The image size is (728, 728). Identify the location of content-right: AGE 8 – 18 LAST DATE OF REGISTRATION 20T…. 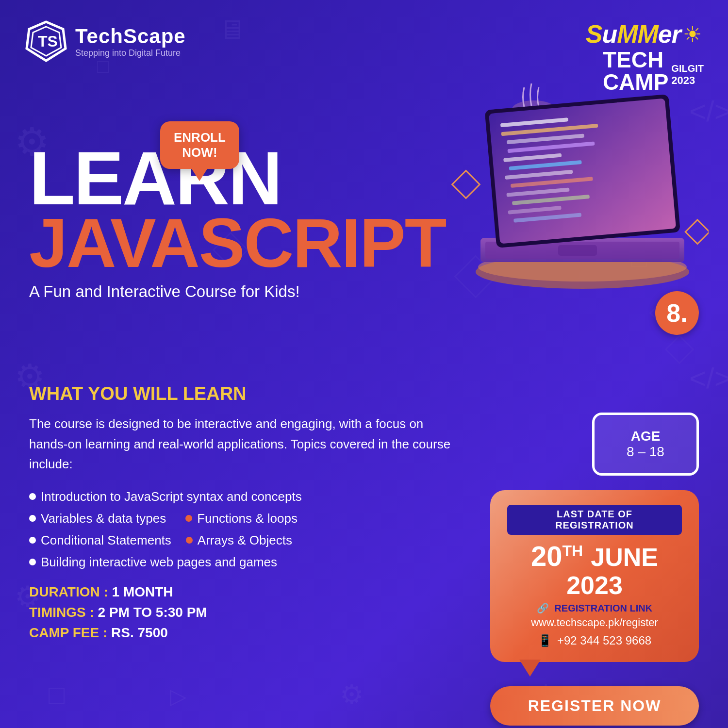
(585, 554).